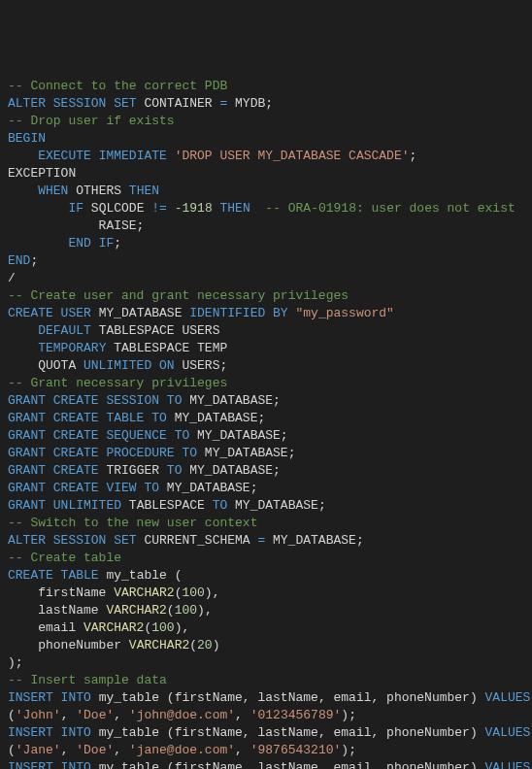 The height and width of the screenshot is (769, 532). What do you see at coordinates (179, 295) in the screenshot?
I see `code-token: -- Create user and grant necessary privi…` at bounding box center [179, 295].